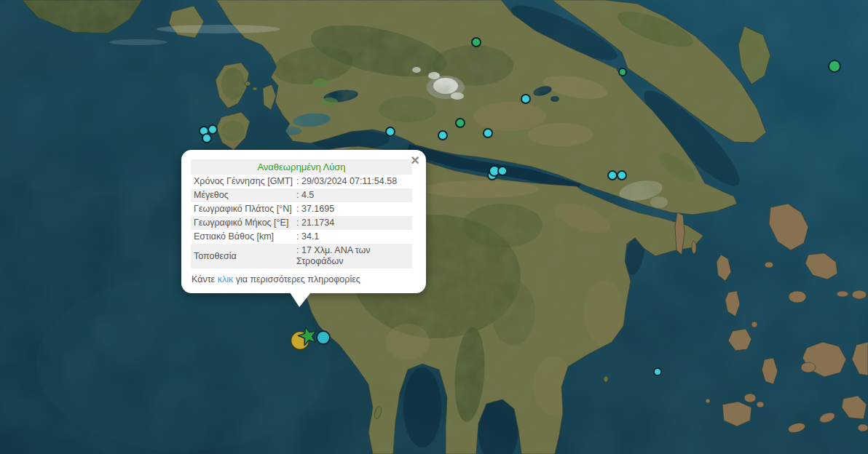 This screenshot has width=868, height=454. What do you see at coordinates (352, 256) in the screenshot?
I see `location-value: : 17 Χλμ. ΑΝΑ των Στροφάδων` at bounding box center [352, 256].